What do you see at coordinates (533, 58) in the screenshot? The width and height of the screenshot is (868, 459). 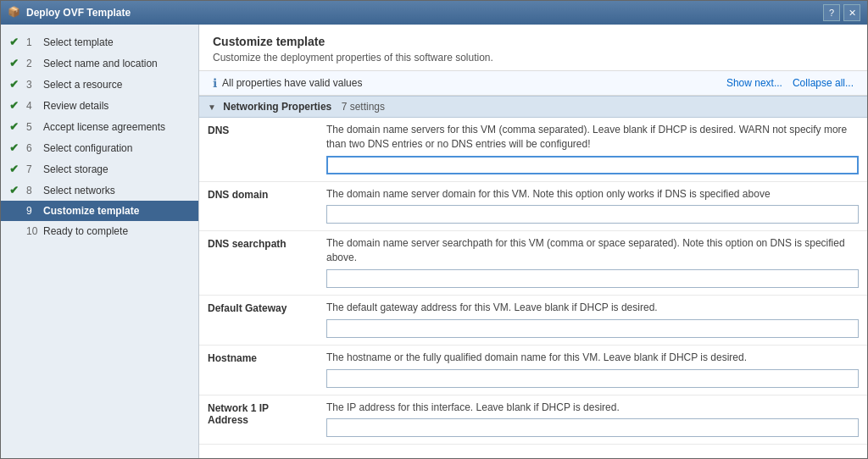 I see `main-subtitle: Customize the deployment properties of t…` at bounding box center [533, 58].